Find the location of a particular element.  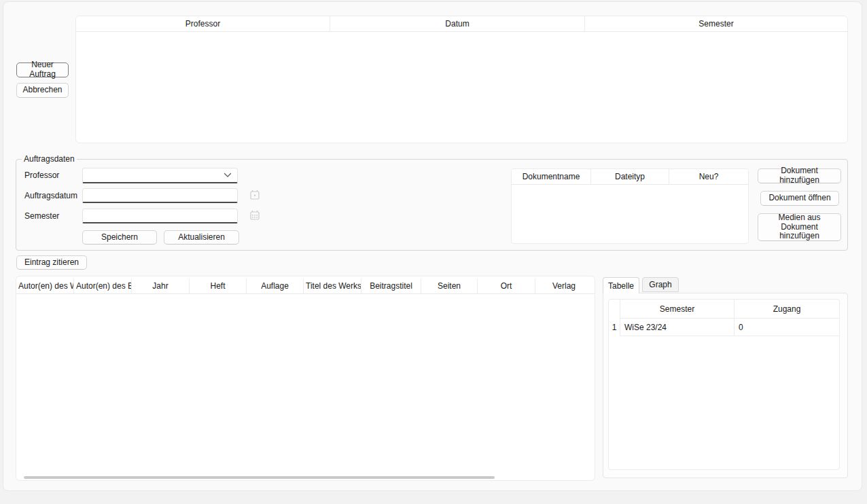

documents-table-header: DokumentnameDateitypNeu? is located at coordinates (630, 177).